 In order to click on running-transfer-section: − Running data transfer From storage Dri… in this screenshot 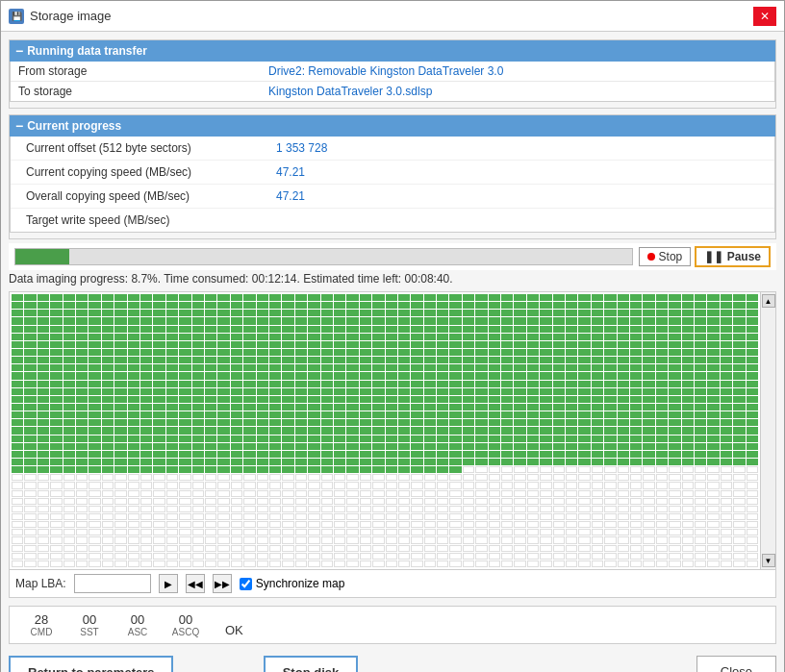, I will do `click(392, 74)`.